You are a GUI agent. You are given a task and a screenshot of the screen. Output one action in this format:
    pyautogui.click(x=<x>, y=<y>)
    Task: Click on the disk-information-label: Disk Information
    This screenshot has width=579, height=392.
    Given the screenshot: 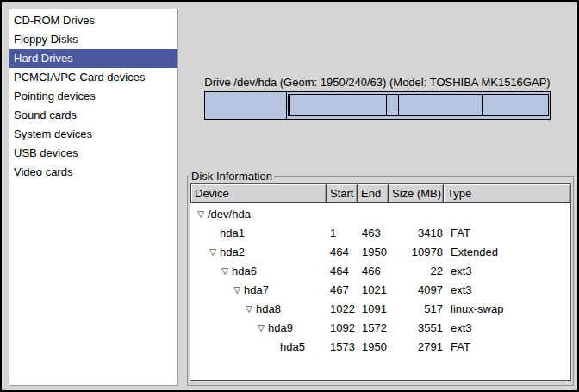 What is the action you would take?
    pyautogui.click(x=232, y=176)
    